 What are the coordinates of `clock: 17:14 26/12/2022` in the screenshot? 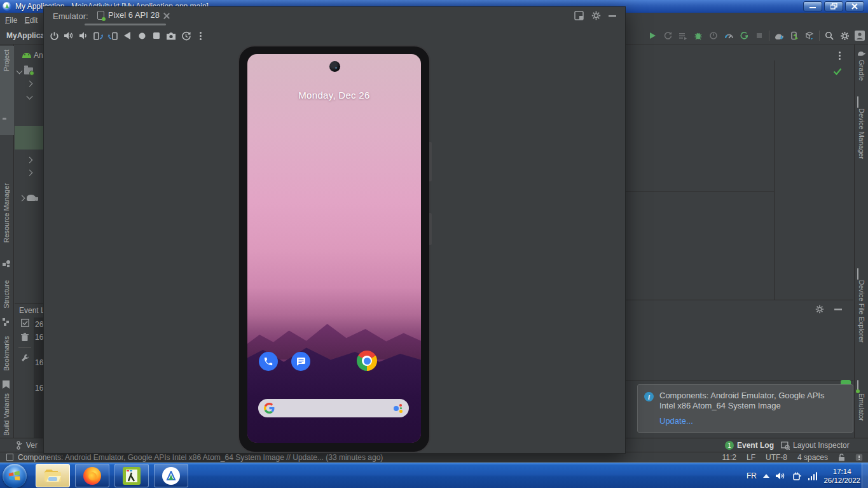 It's located at (842, 476).